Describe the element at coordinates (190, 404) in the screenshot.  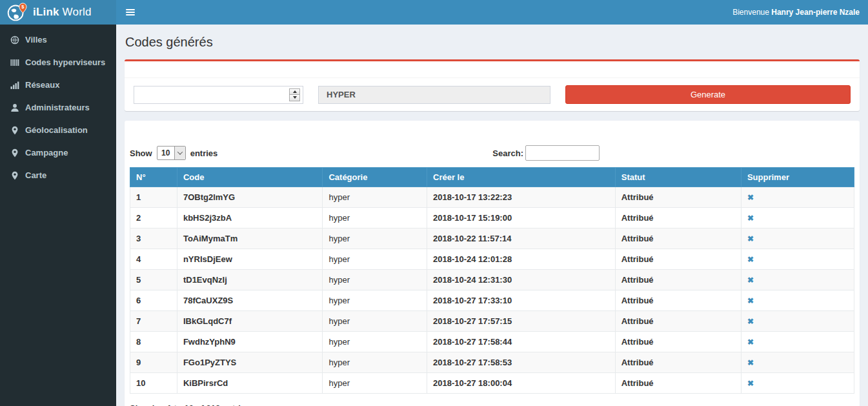
I see `table-info: Showing 1 to 10 of 218 entries` at that location.